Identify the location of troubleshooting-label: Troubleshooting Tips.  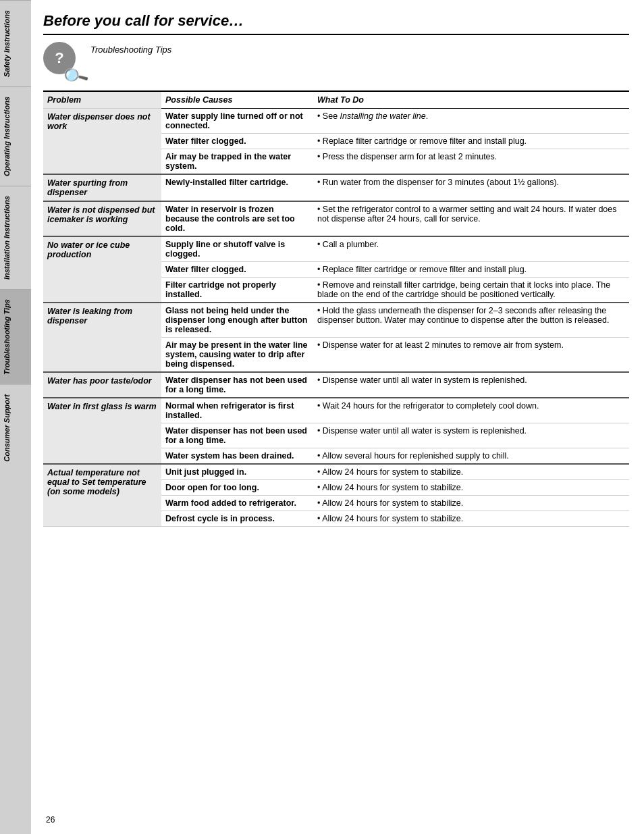
(128, 49).